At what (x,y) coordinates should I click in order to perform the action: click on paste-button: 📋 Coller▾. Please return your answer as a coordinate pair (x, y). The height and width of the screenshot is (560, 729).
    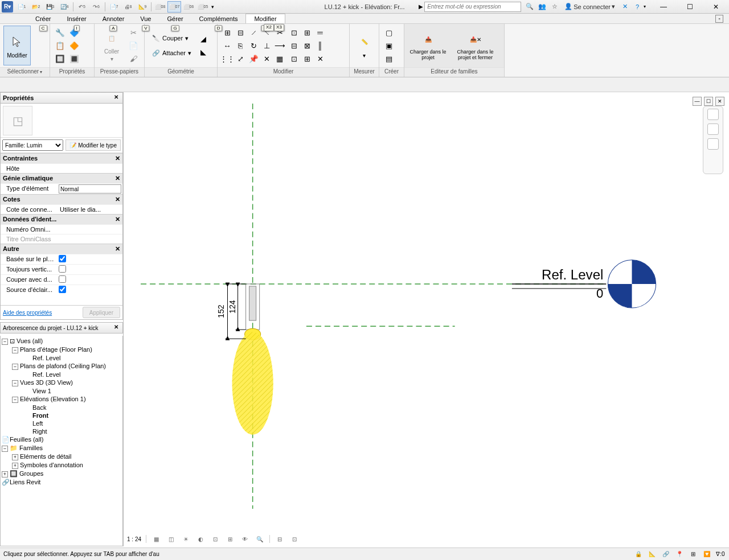
    Looking at the image, I should click on (112, 46).